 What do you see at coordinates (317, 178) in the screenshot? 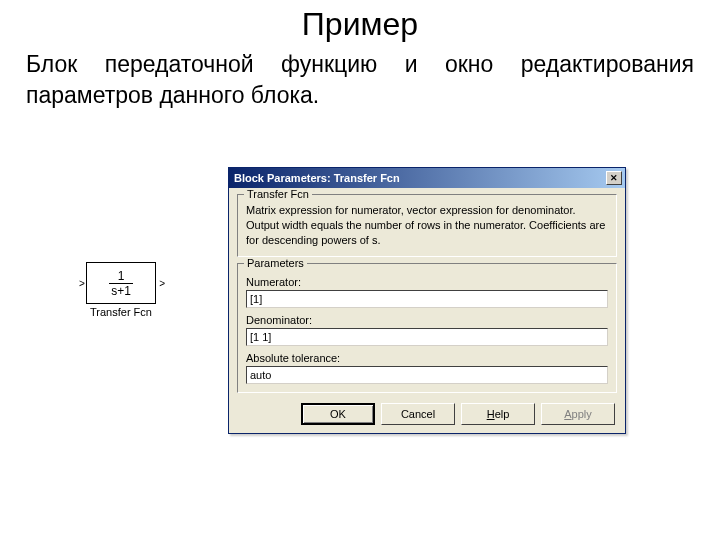
I see `dialog-title: Block Parameters: Transfer Fcn` at bounding box center [317, 178].